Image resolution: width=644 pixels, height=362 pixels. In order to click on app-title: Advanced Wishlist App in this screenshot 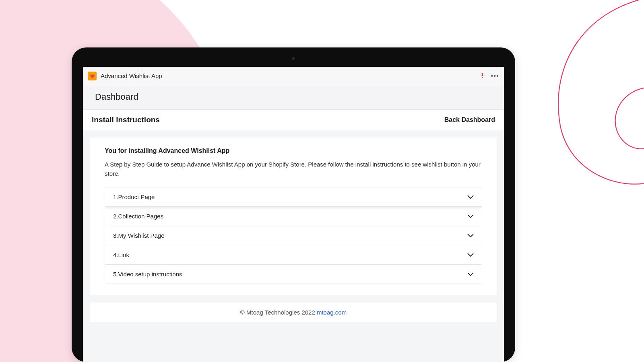, I will do `click(290, 76)`.